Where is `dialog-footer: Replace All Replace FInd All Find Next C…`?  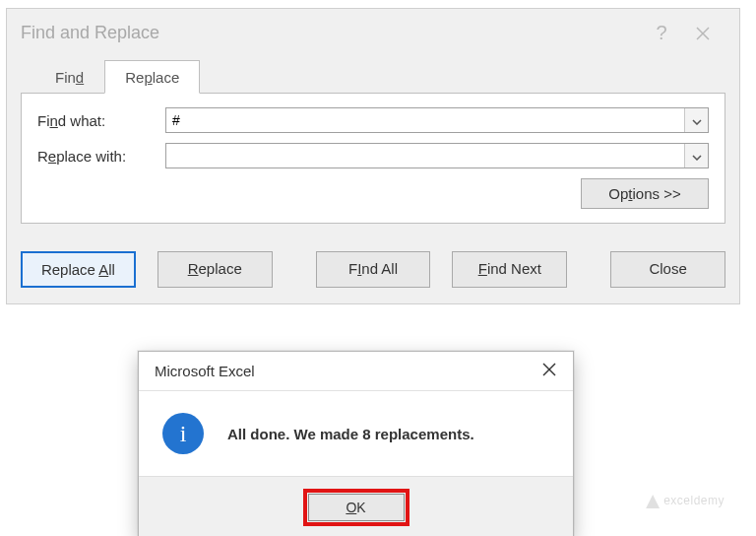 dialog-footer: Replace All Replace FInd All Find Next C… is located at coordinates (373, 272).